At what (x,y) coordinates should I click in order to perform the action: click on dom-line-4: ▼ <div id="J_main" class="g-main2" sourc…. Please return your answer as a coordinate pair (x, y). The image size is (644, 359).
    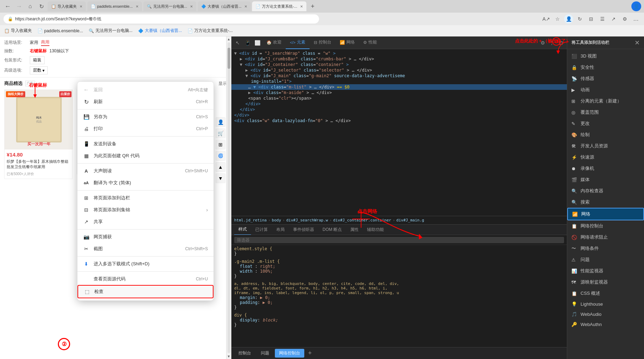
    Looking at the image, I should click on (399, 76).